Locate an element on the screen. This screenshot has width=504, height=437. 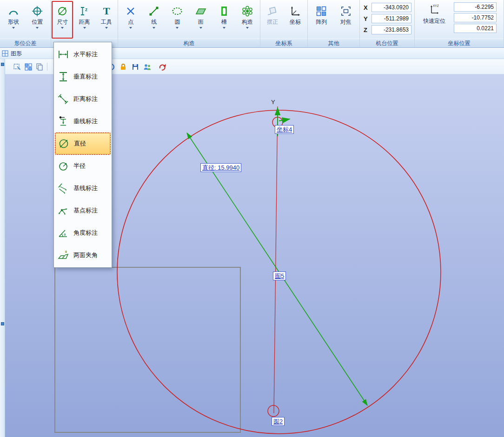
svg-text: T is located at coordinates (106, 11).